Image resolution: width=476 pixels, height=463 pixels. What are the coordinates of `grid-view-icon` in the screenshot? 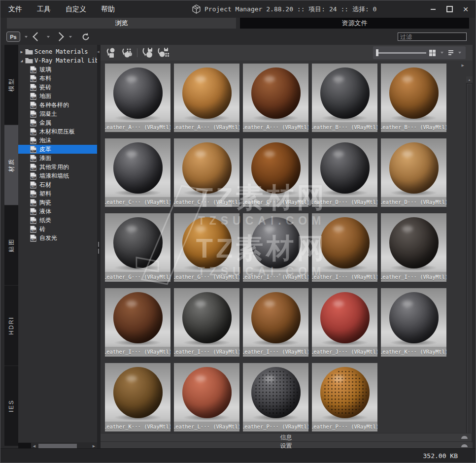 It's located at (433, 53).